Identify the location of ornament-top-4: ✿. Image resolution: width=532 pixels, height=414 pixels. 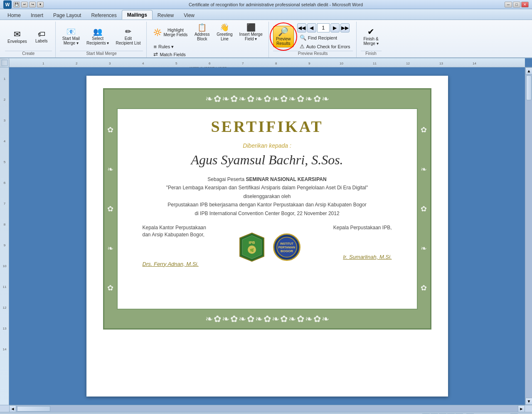
(234, 99).